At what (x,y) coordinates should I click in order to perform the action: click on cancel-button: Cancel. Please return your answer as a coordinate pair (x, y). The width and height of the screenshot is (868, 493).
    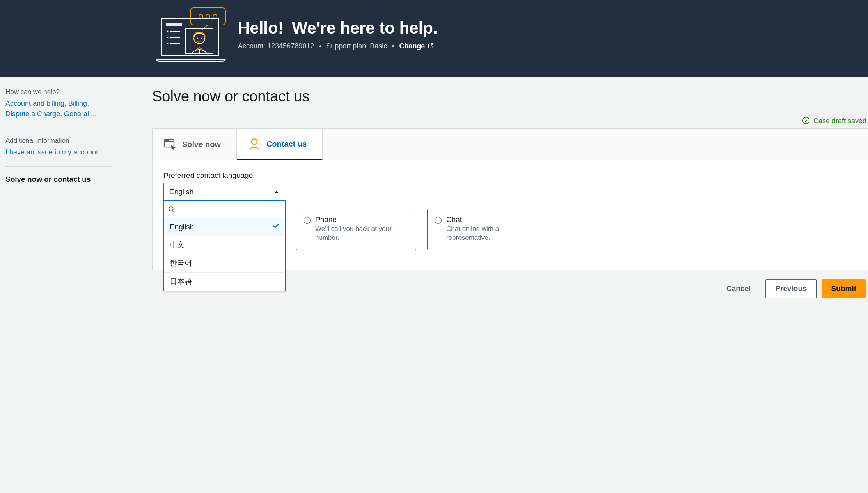
    Looking at the image, I should click on (738, 289).